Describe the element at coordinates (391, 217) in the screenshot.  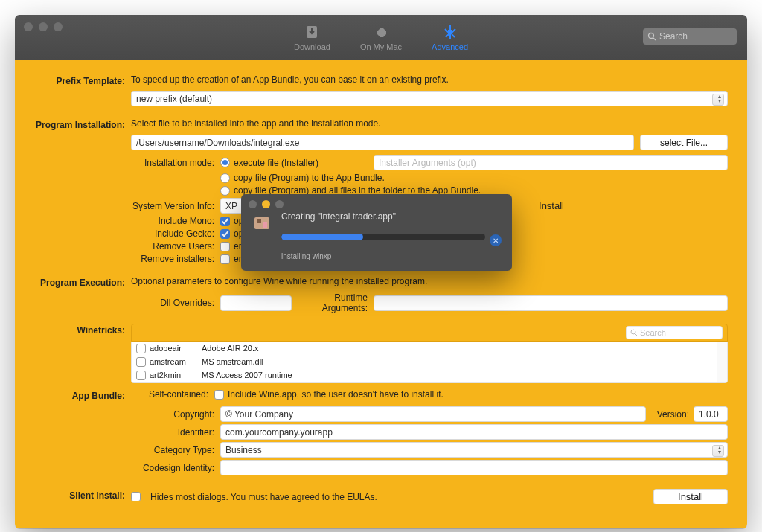
I see `progress-title: Creating "integral trader.app"` at that location.